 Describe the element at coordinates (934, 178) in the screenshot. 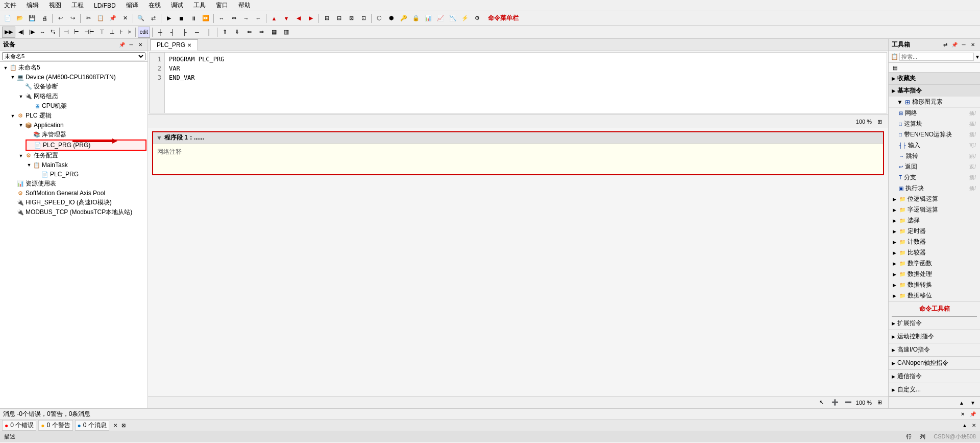

I see `toolbox-item-branch: T 分支 插/` at that location.